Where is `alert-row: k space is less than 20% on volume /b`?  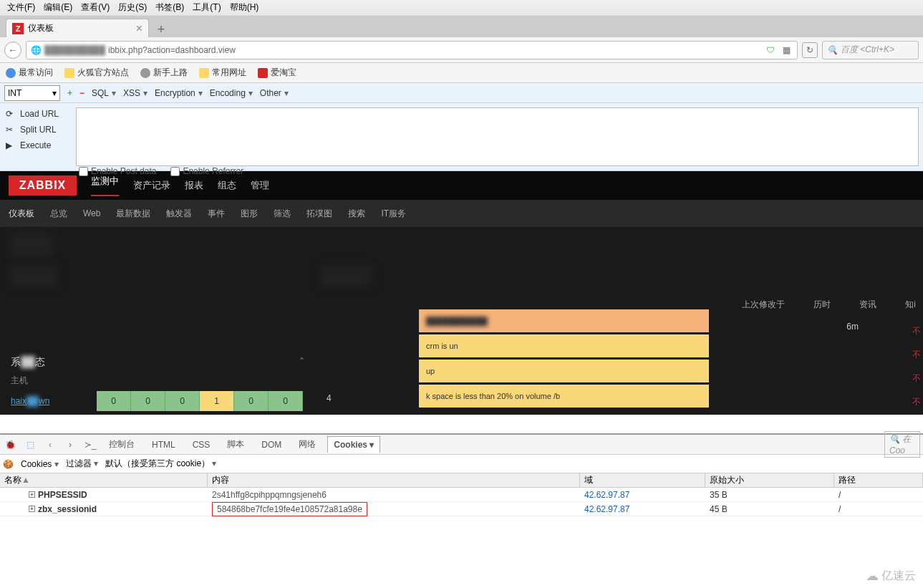 alert-row: k space is less than 20% on volume /b is located at coordinates (564, 396).